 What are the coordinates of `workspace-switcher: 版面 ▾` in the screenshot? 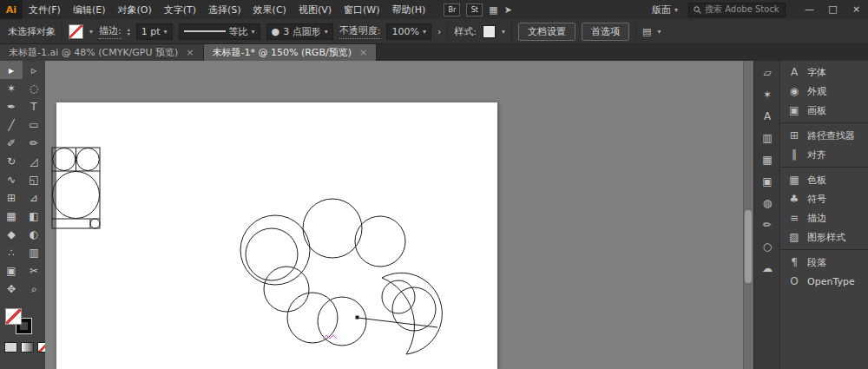 It's located at (665, 10).